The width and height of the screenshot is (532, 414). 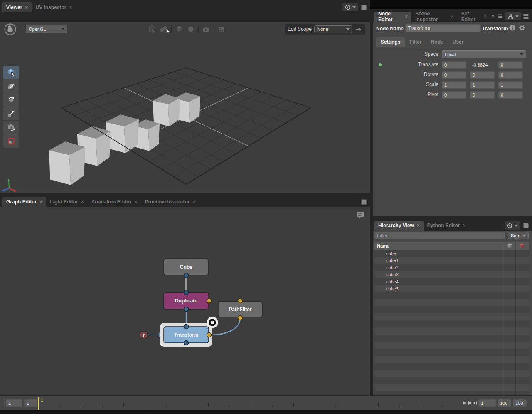 I want to click on current-frame-field: 1, so click(x=487, y=403).